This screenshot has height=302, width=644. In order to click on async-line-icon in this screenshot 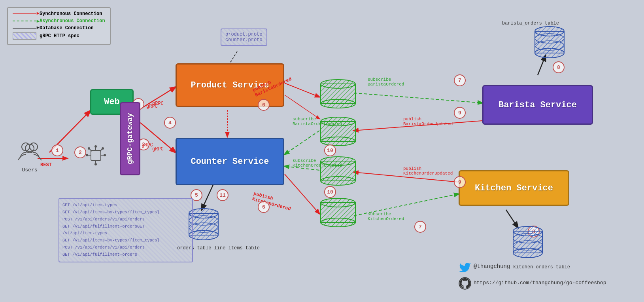, I will do `click(25, 21)`.